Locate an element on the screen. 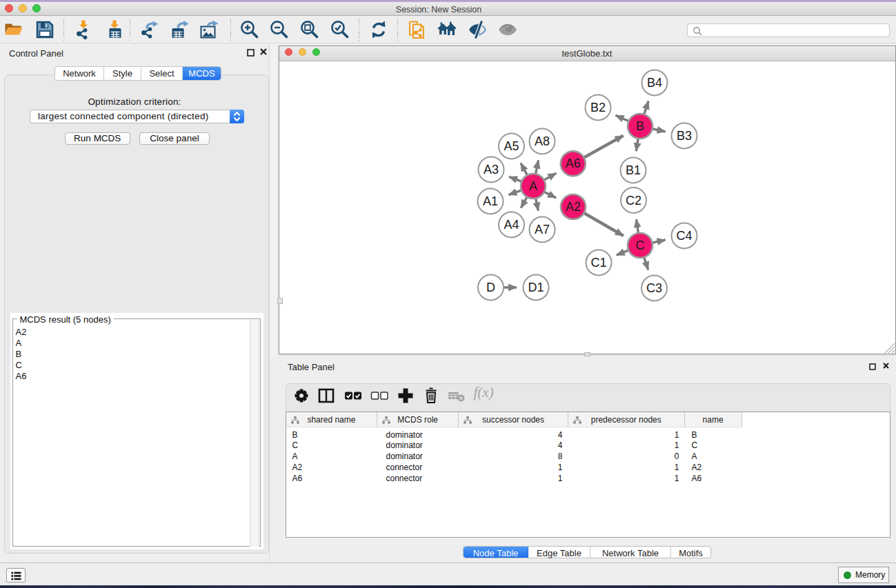 The width and height of the screenshot is (896, 588). svg-text: C2 is located at coordinates (633, 201).